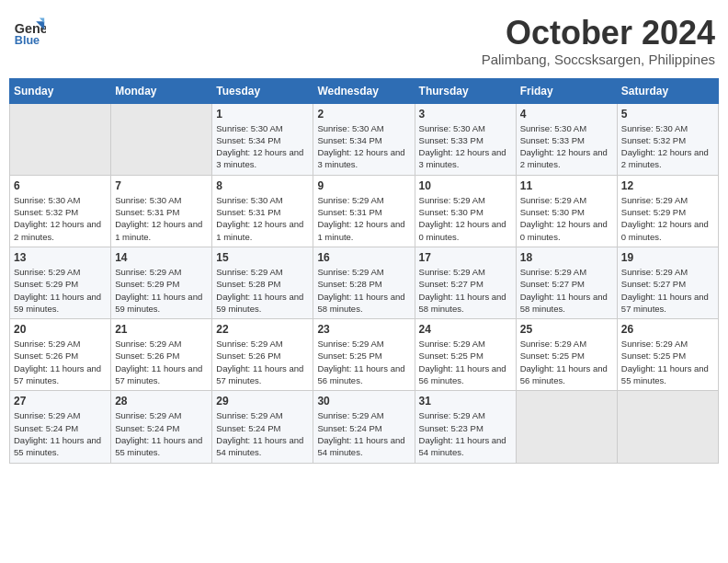 The image size is (728, 563). Describe the element at coordinates (364, 139) in the screenshot. I see `week-row-1: 1Sunrise: 5:30 AM Sunset: 5:34 PM Daylig…` at that location.